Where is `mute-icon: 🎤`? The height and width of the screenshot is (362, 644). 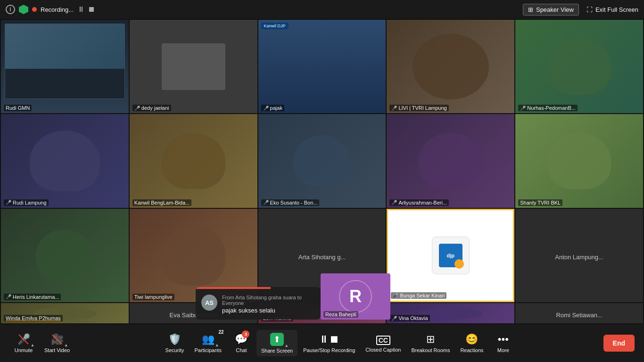
mute-icon: 🎤 is located at coordinates (24, 339).